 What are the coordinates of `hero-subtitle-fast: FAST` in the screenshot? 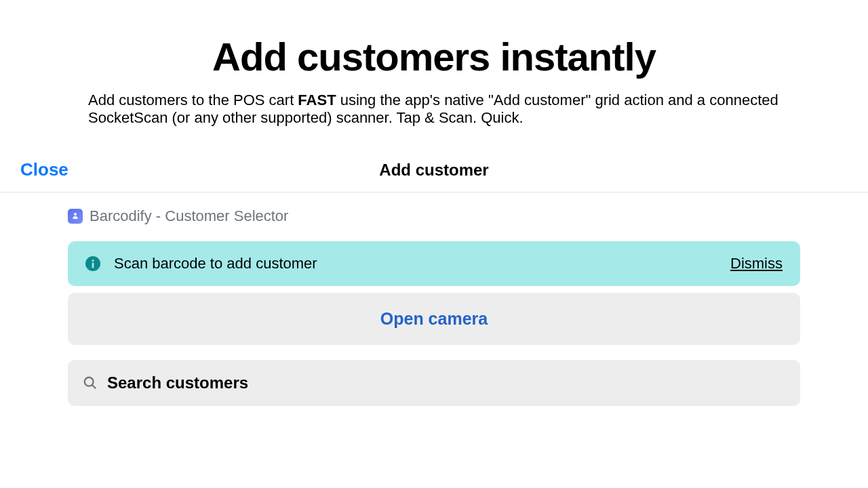 It's located at (317, 100).